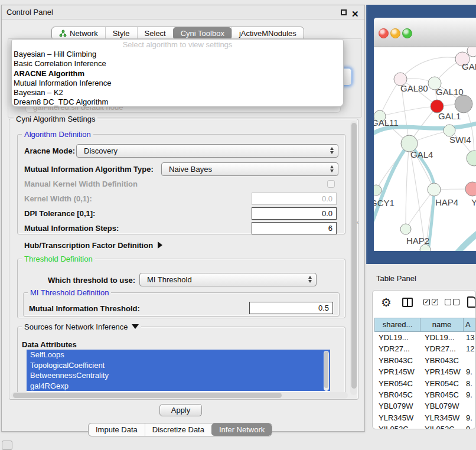 This screenshot has width=476, height=450. I want to click on tab-style: Style, so click(121, 33).